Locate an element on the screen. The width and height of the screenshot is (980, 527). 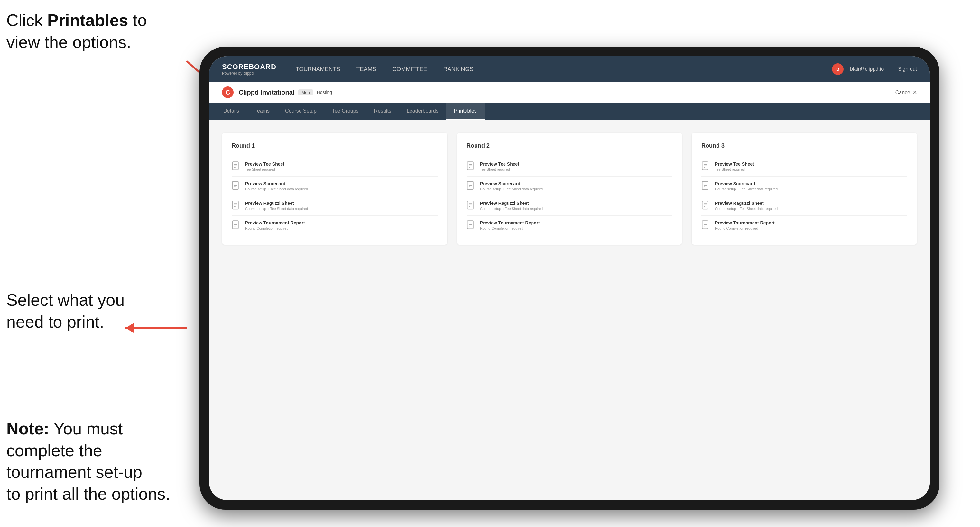
r1-scorecard-subtitle: Course setup + Tee Sheet data required is located at coordinates (276, 189).